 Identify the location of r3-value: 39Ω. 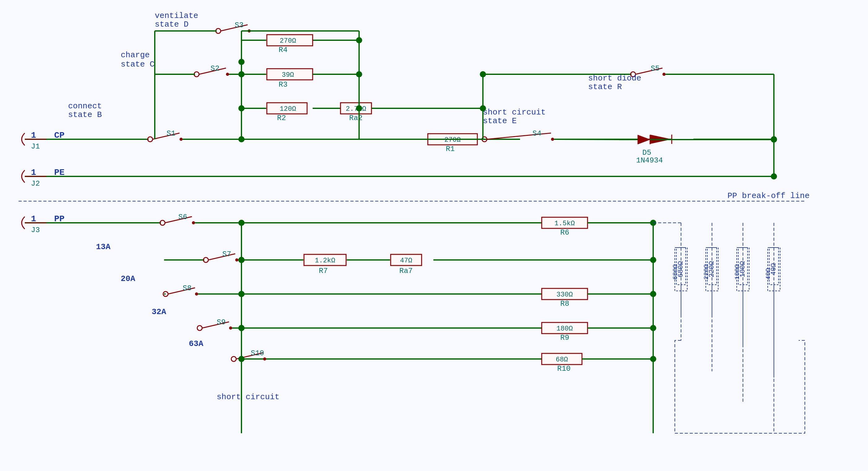
(288, 75).